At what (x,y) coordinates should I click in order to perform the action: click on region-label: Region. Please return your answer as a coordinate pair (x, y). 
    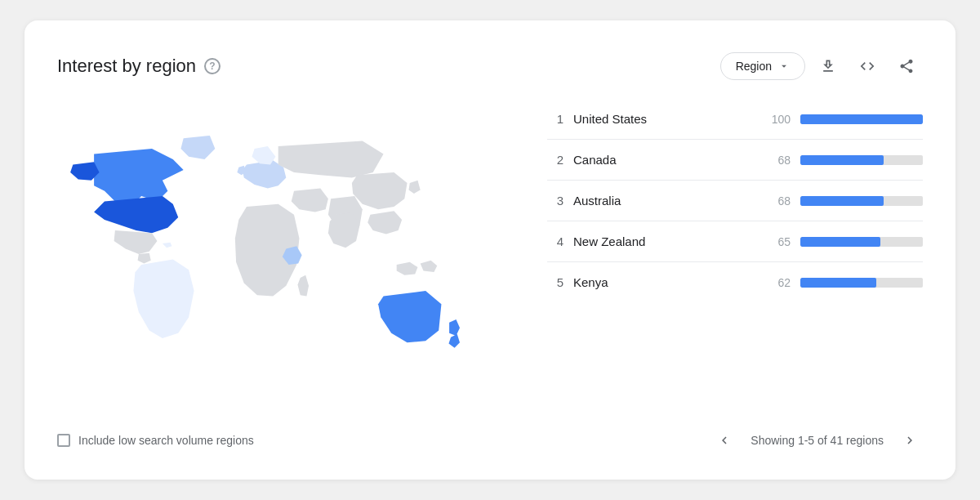
    Looking at the image, I should click on (754, 66).